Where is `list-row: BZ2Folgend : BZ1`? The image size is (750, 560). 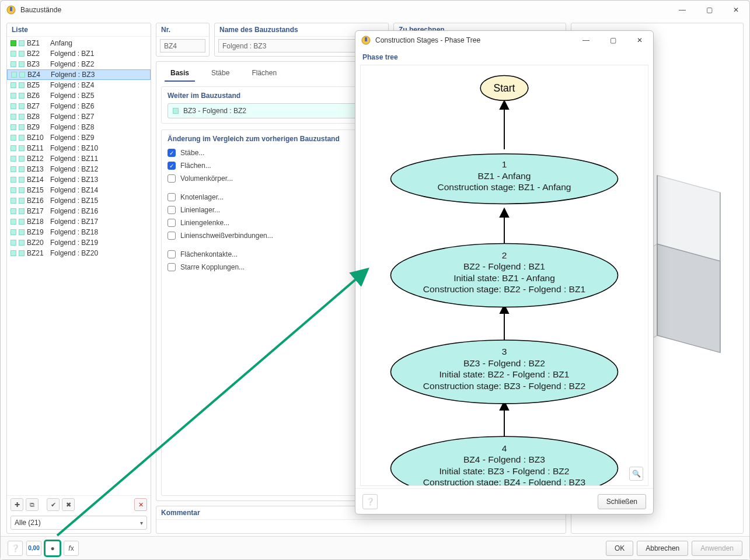 list-row: BZ2Folgend : BZ1 is located at coordinates (79, 54).